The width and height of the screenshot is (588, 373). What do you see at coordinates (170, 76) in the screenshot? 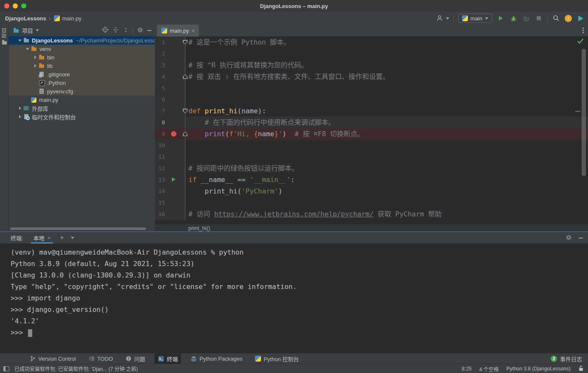
I see `gutter-line-4: 4` at bounding box center [170, 76].